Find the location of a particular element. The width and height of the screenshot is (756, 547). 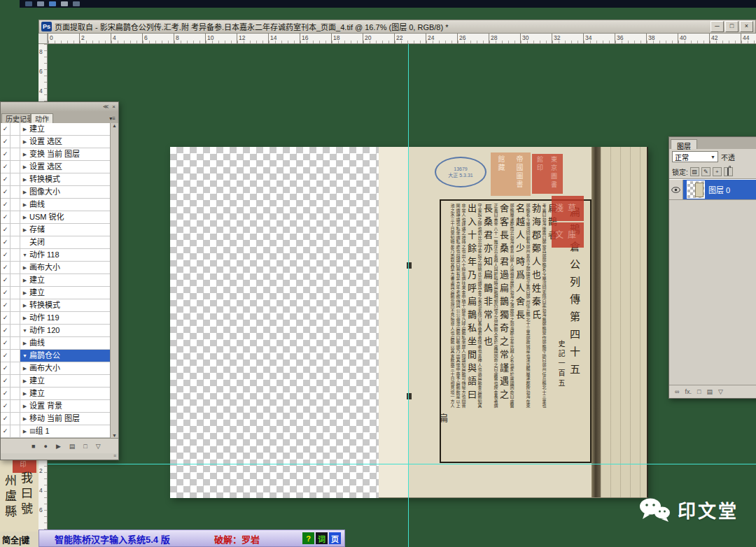

action-row: ✓ ▶ 变换 当前 图层 is located at coordinates (59, 155).